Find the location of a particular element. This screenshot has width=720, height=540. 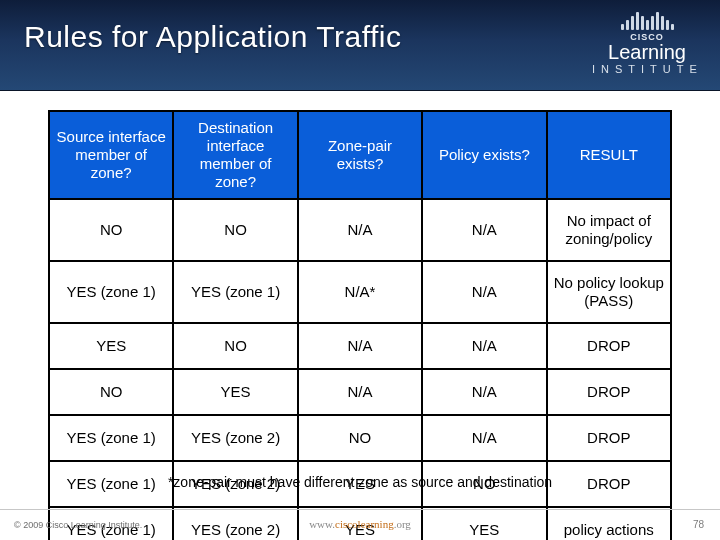

logo-line2: INSTITUTE is located at coordinates (647, 69).